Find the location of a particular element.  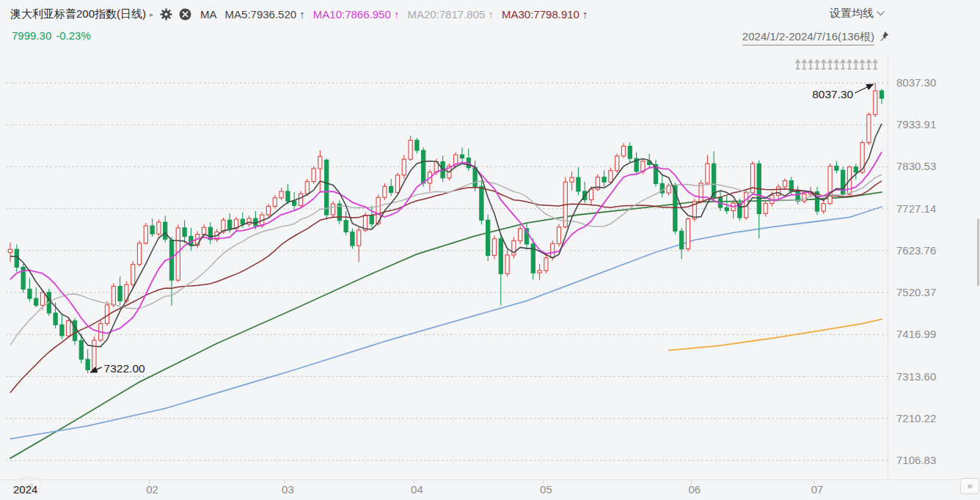

scrollbar-thumb is located at coordinates (979, 252).